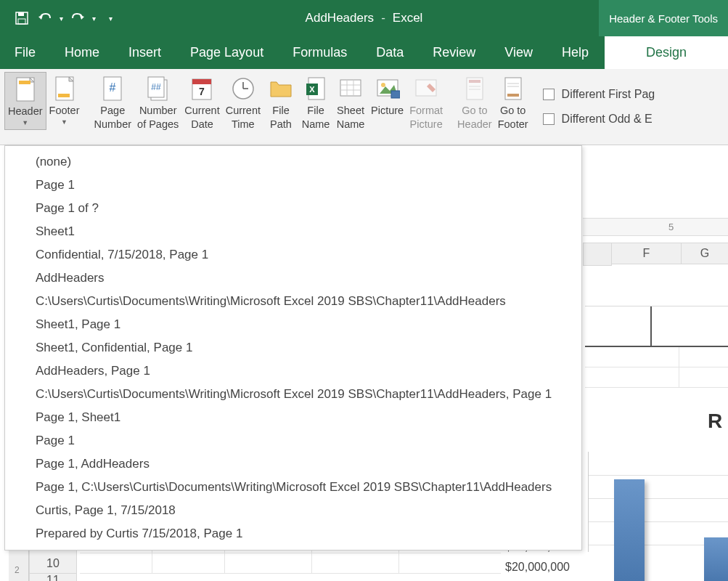 This screenshot has height=581, width=728. I want to click on chart-bars, so click(671, 530).